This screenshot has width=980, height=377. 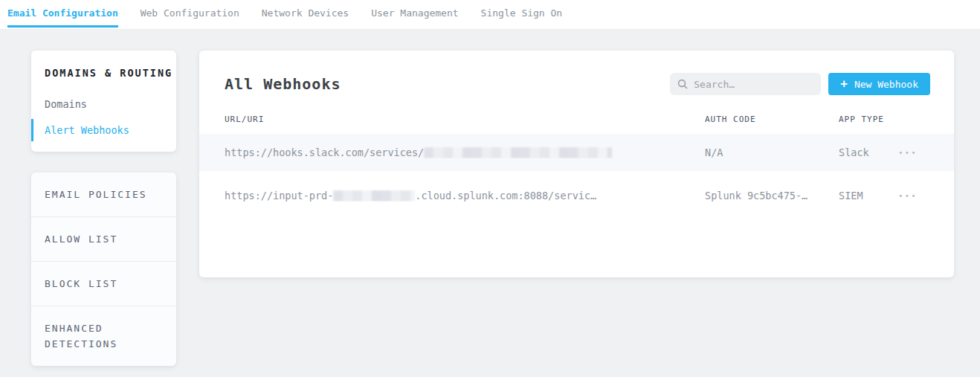 I want to click on auth-code-cell: Splunk 9c5bc475-…, so click(x=772, y=196).